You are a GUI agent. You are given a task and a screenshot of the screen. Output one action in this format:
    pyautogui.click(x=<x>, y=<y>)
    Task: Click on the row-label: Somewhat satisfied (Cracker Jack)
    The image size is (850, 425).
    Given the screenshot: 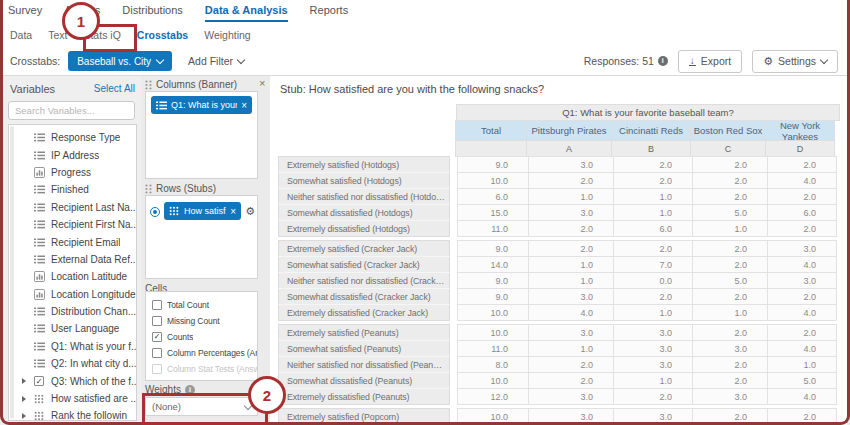 What is the action you would take?
    pyautogui.click(x=364, y=264)
    